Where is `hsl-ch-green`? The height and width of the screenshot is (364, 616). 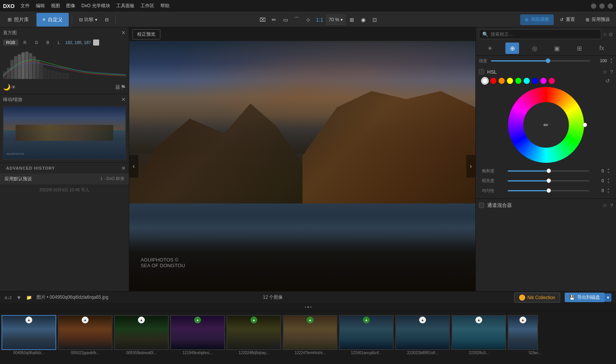 hsl-ch-green is located at coordinates (518, 81).